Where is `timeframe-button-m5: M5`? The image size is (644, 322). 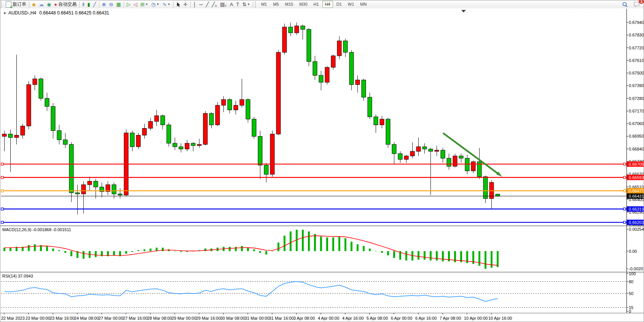
timeframe-button-m5: M5 is located at coordinates (276, 5).